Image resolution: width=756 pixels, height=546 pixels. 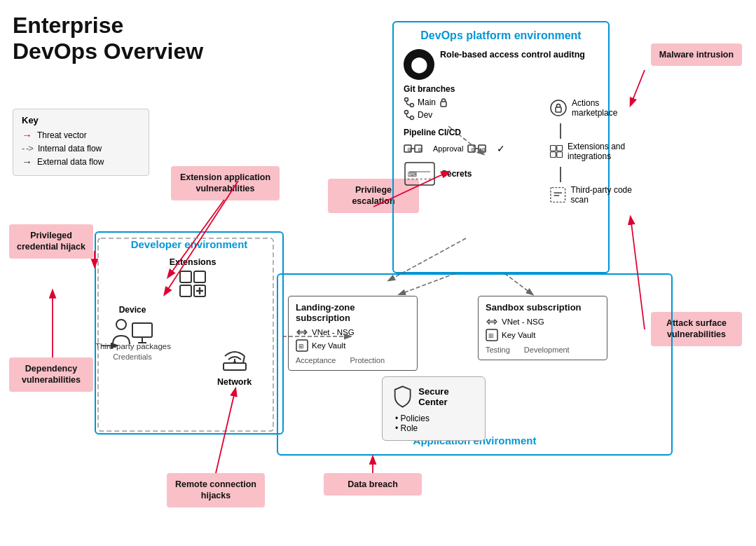 What do you see at coordinates (234, 365) in the screenshot?
I see `network-block: Network` at bounding box center [234, 365].